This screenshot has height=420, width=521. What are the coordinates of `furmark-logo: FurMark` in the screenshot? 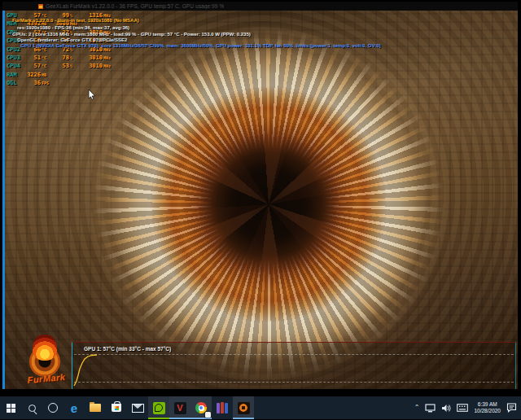 It's located at (46, 361).